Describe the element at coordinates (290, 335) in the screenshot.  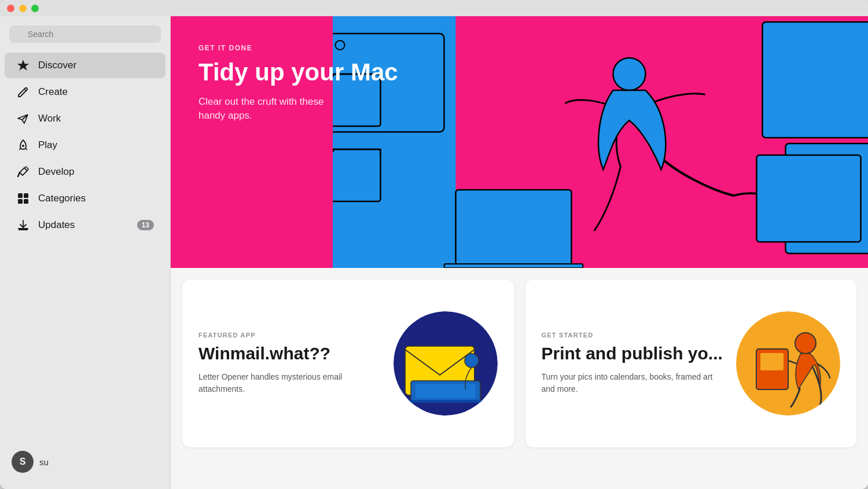
I see `card-tag-featured: FEATURED APP` at that location.